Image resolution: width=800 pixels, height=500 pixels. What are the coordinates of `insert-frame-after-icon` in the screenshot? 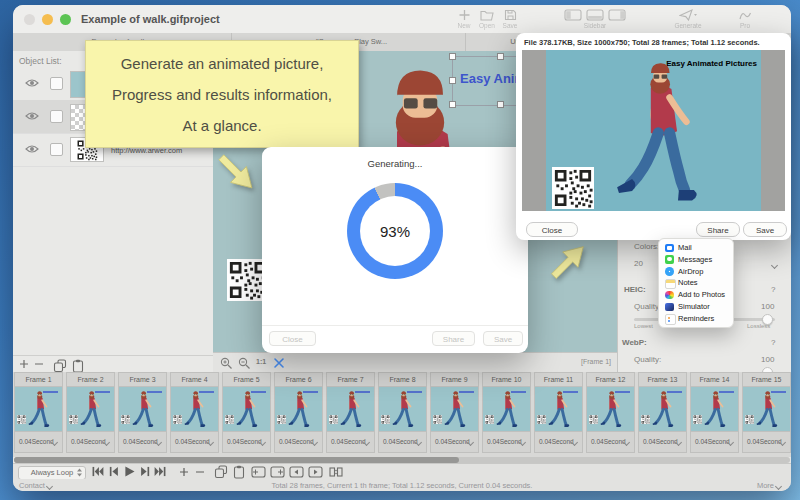 It's located at (278, 472).